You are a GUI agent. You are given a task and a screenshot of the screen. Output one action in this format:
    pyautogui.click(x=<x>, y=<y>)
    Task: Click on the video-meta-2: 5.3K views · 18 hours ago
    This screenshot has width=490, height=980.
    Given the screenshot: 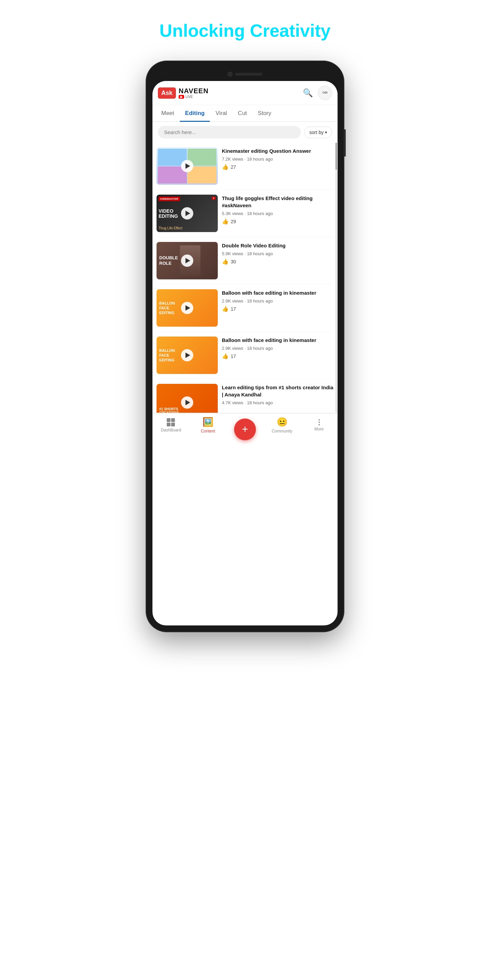 What is the action you would take?
    pyautogui.click(x=278, y=214)
    